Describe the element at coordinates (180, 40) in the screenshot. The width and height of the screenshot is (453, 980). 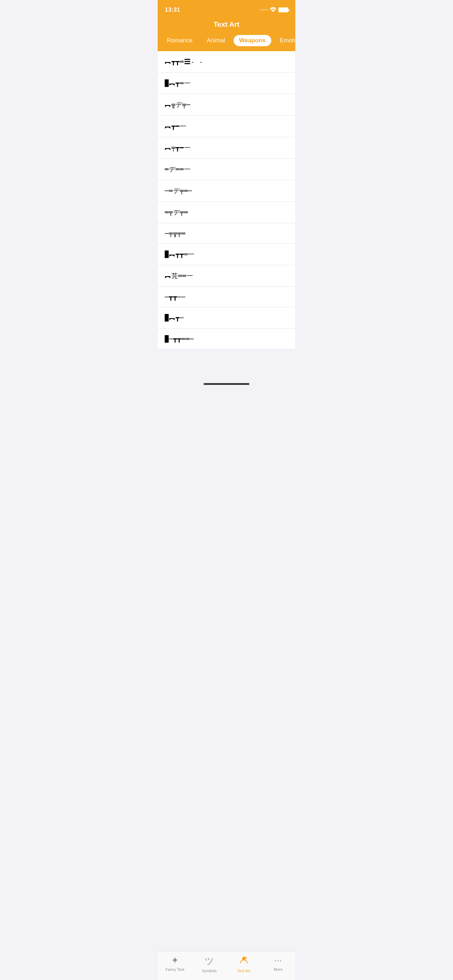
I see `tab-romance: Romance` at that location.